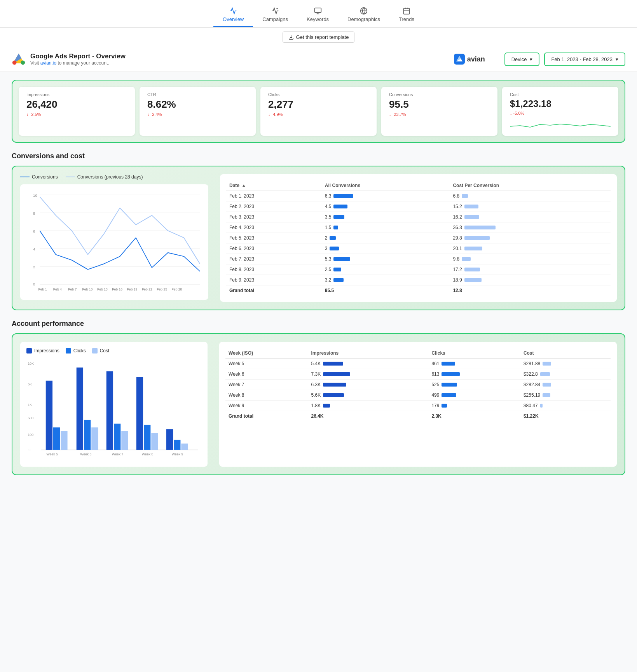 This screenshot has height=672, width=637. I want to click on legend-label-impressions: Impressions, so click(47, 351).